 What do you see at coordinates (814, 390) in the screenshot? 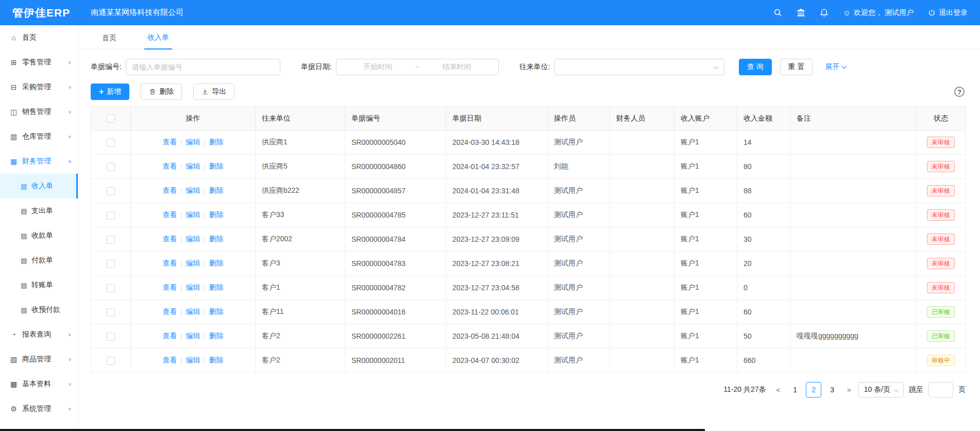
I see `page-button-2: 2` at bounding box center [814, 390].